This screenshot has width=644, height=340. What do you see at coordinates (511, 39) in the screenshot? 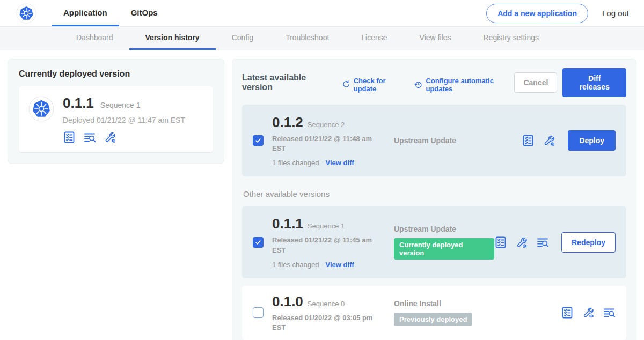
I see `subnav-registry-settings: Registry settings` at bounding box center [511, 39].